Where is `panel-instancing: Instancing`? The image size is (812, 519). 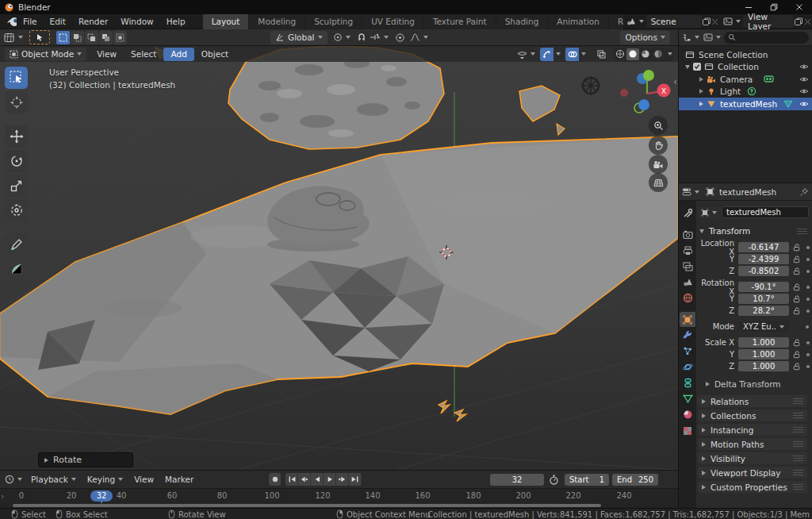 panel-instancing: Instancing is located at coordinates (753, 430).